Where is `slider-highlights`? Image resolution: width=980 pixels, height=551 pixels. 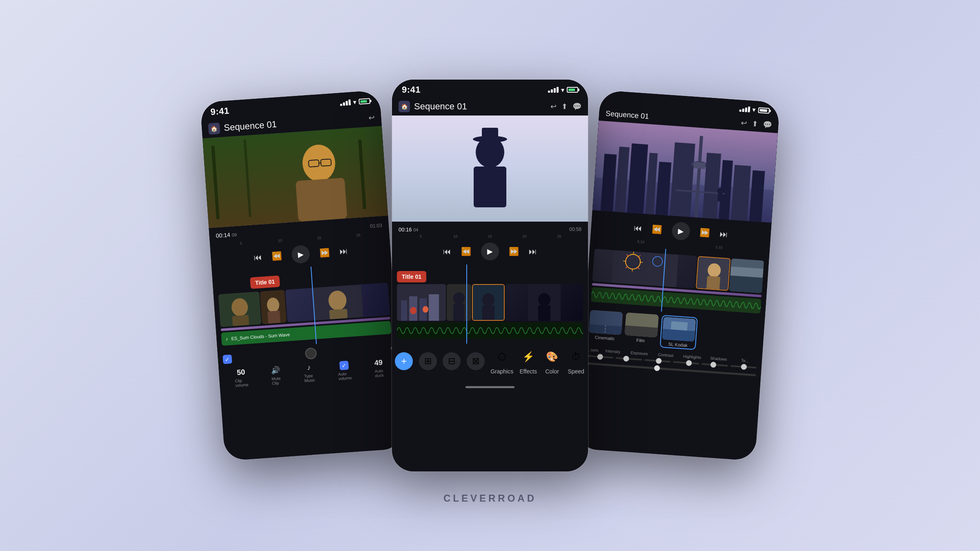
slider-highlights is located at coordinates (686, 363).